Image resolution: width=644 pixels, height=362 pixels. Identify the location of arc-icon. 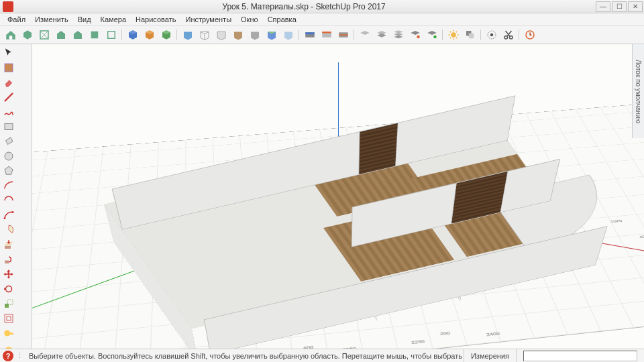
(9, 186).